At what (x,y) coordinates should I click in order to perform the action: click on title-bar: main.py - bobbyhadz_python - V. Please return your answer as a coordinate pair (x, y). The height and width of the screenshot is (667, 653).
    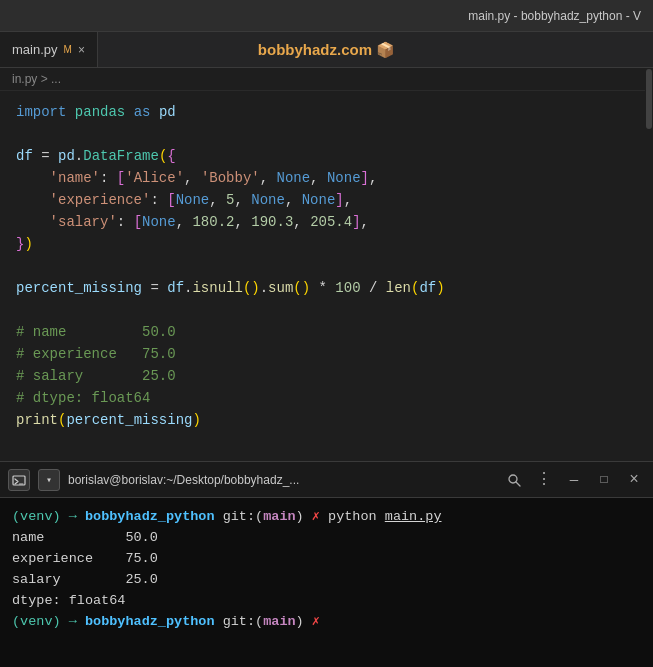
    Looking at the image, I should click on (326, 16).